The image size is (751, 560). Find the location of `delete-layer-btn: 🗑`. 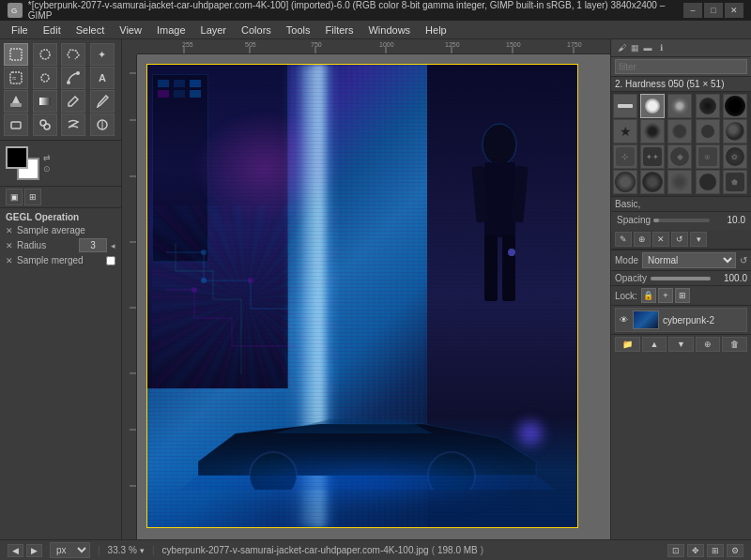

delete-layer-btn: 🗑 is located at coordinates (734, 344).